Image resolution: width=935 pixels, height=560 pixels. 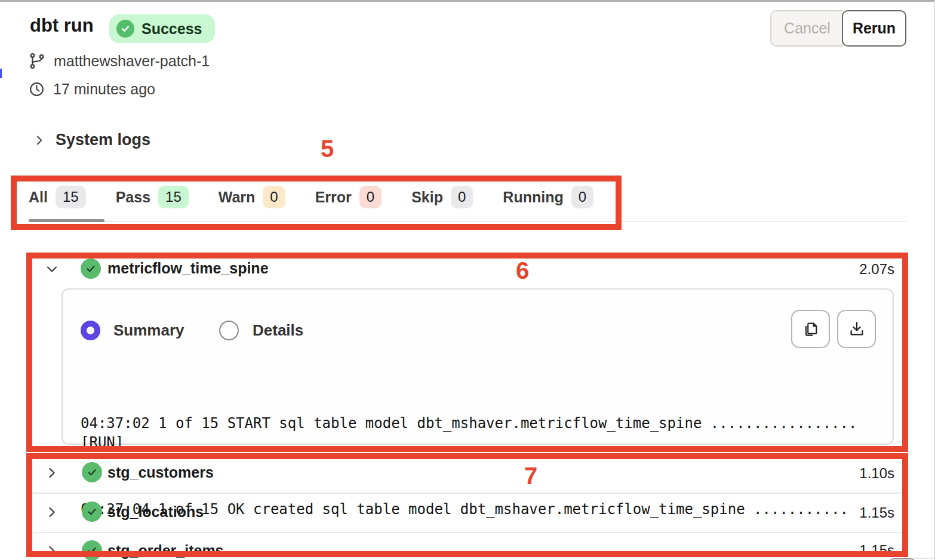 What do you see at coordinates (468, 221) in the screenshot?
I see `tabbar-divider` at bounding box center [468, 221].